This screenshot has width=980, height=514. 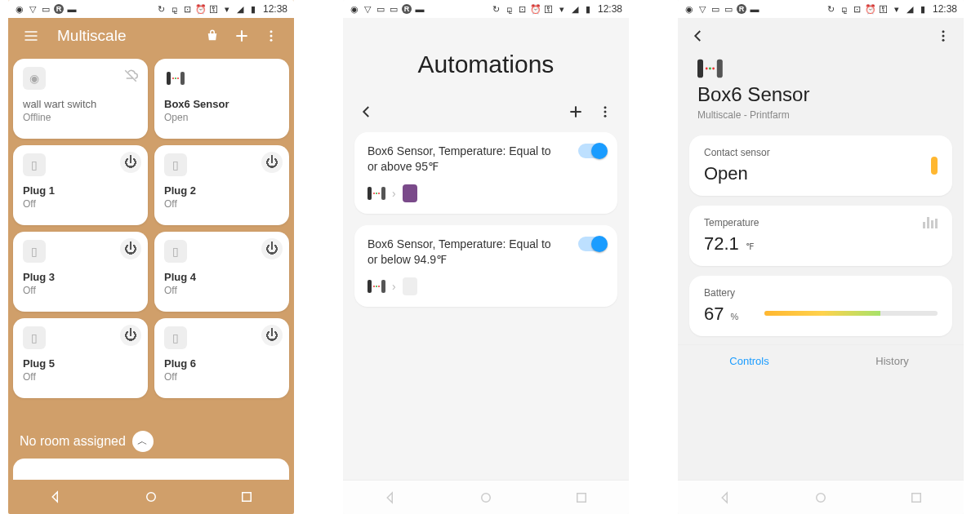 What do you see at coordinates (80, 358) in the screenshot?
I see `device-tile: ⏻ ▯ Plug 5 Off` at bounding box center [80, 358].